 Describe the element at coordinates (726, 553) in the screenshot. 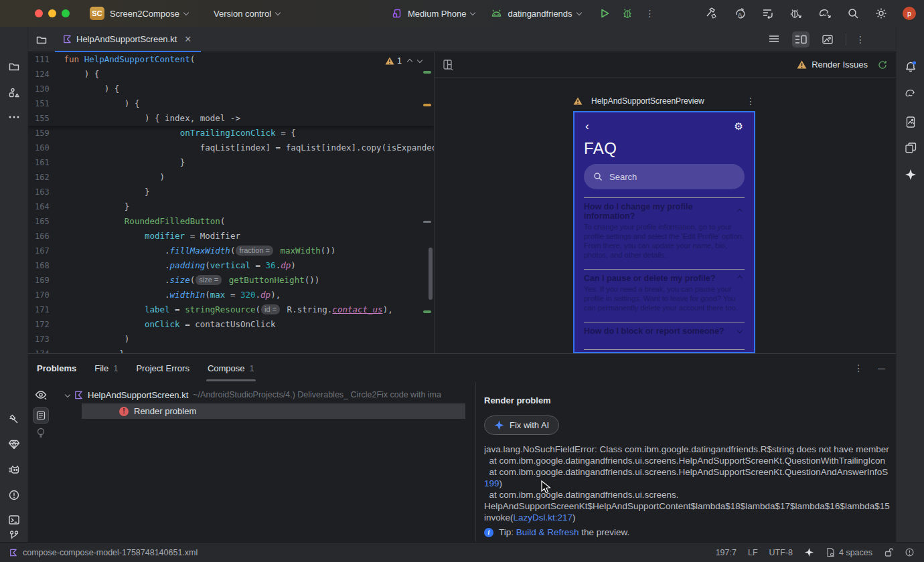

I see `caret-position: 197:7` at that location.